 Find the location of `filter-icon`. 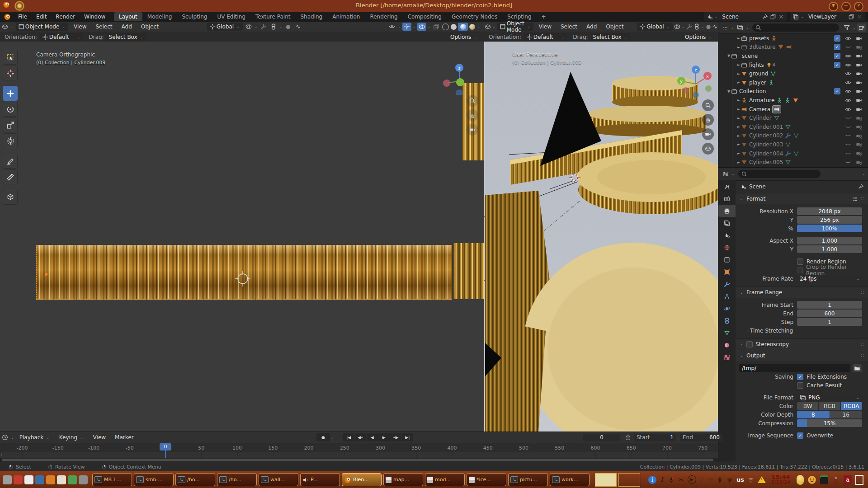

filter-icon is located at coordinates (847, 28).